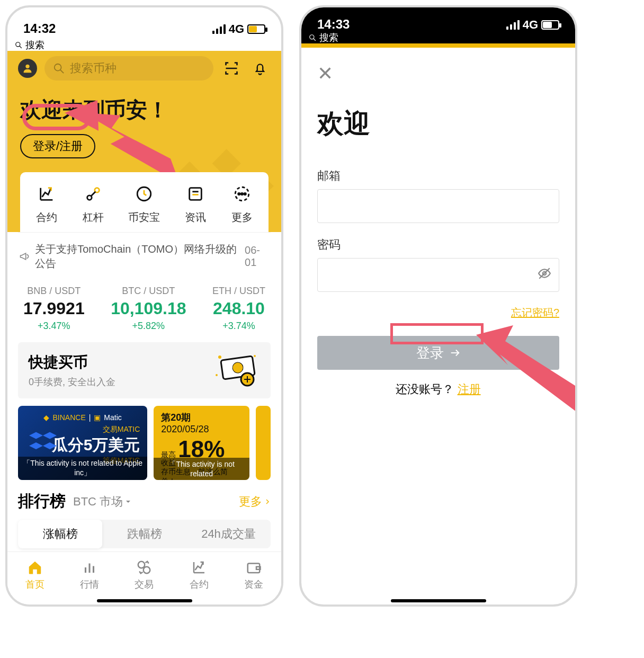  I want to click on avatar-icon, so click(28, 68).